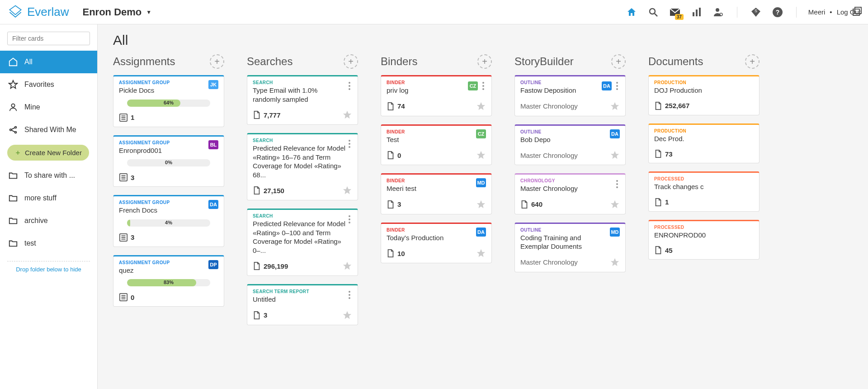 This screenshot has height=389, width=868. I want to click on card-count: 10, so click(396, 253).